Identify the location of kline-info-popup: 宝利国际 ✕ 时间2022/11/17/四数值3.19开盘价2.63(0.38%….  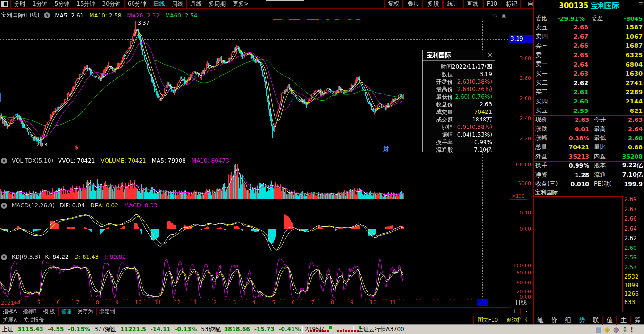
(459, 101).